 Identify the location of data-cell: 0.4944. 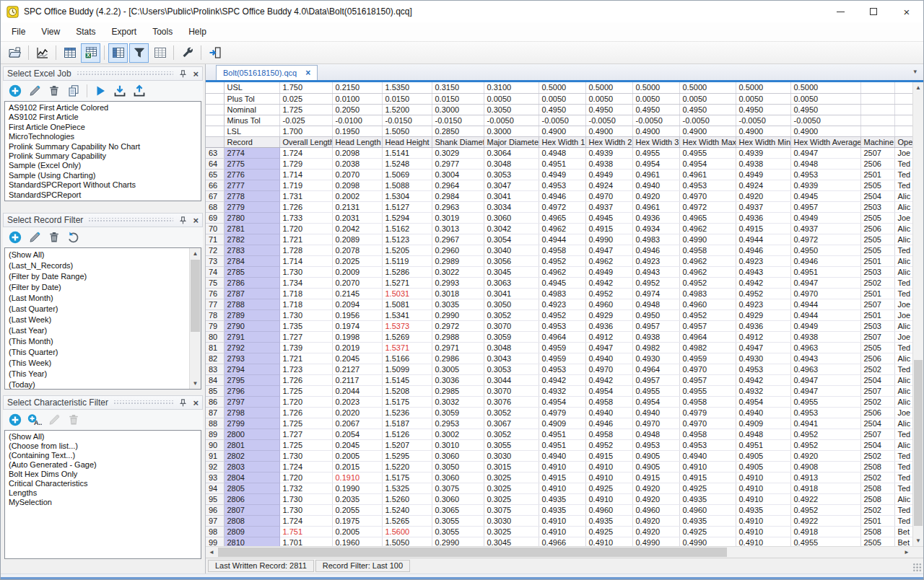
(562, 240).